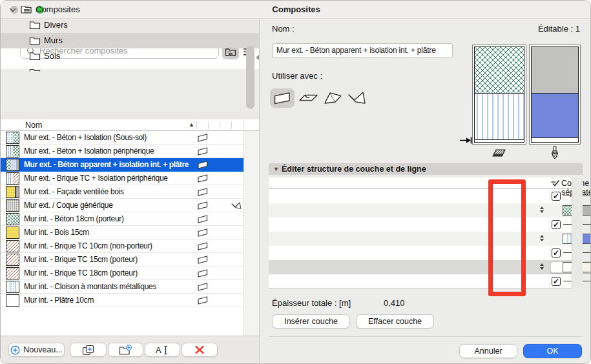  Describe the element at coordinates (333, 98) in the screenshot. I see `roof-icon` at that location.